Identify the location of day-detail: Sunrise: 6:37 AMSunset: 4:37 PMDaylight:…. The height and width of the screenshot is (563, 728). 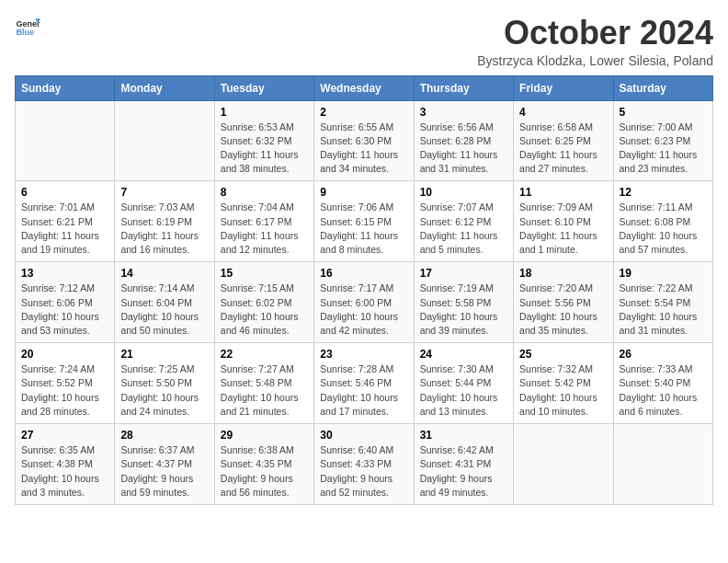
(164, 471).